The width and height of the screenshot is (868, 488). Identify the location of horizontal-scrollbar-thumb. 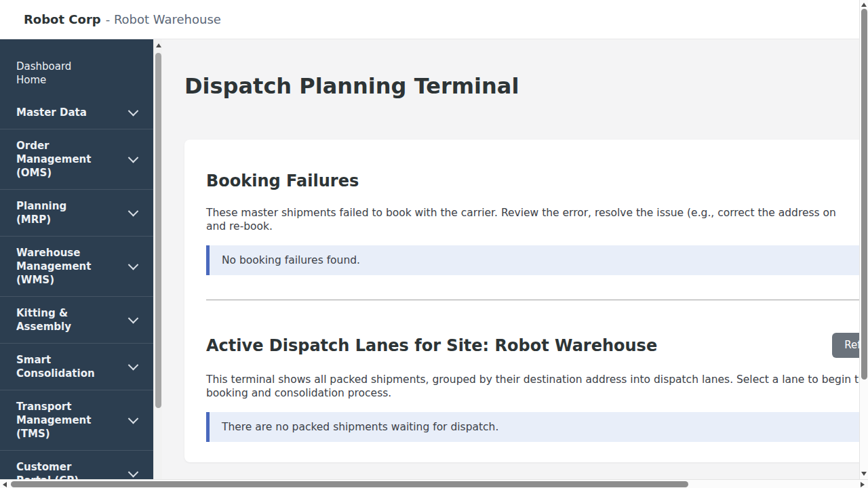
(350, 484).